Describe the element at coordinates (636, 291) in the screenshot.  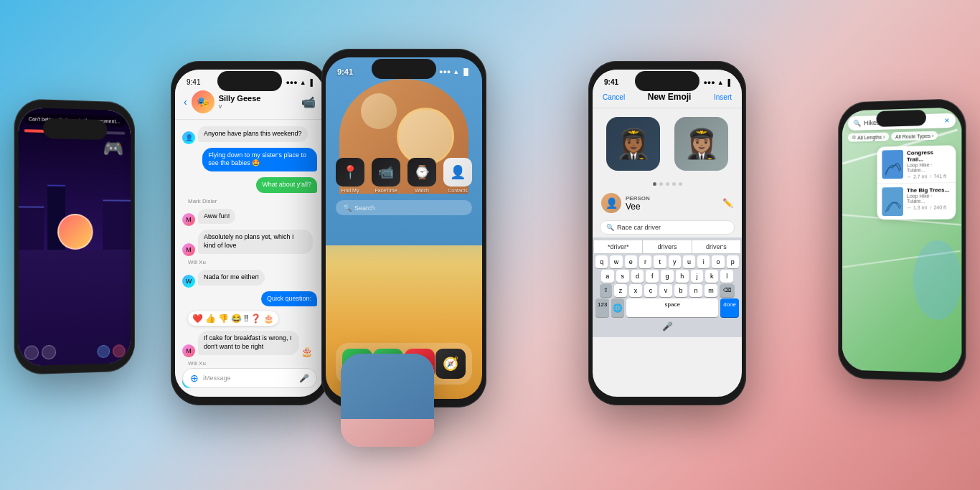
I see `key-x: x` at that location.